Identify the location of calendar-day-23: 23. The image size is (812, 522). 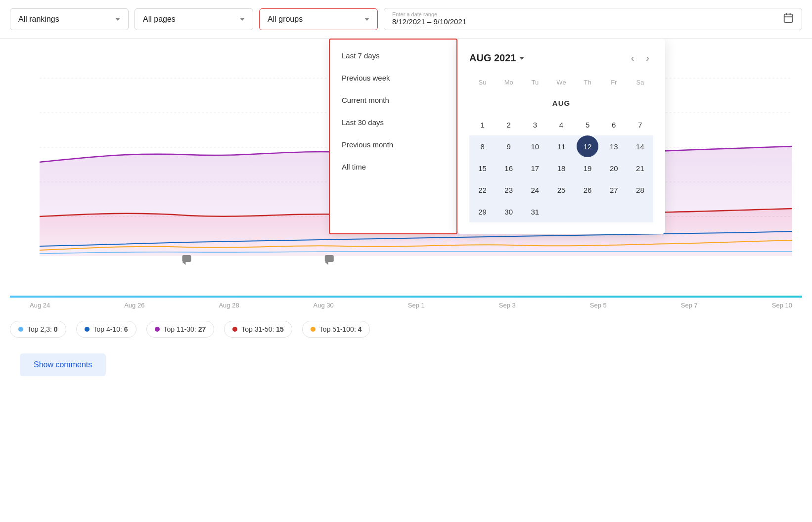
(508, 190).